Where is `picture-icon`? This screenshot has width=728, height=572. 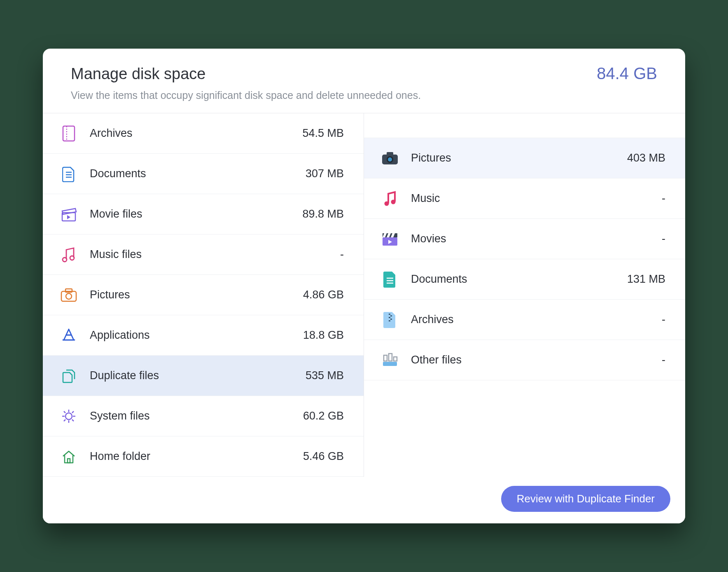 picture-icon is located at coordinates (69, 295).